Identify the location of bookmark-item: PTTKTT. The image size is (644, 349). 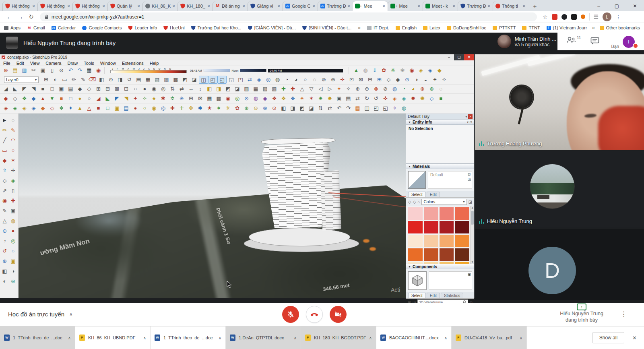
(504, 28).